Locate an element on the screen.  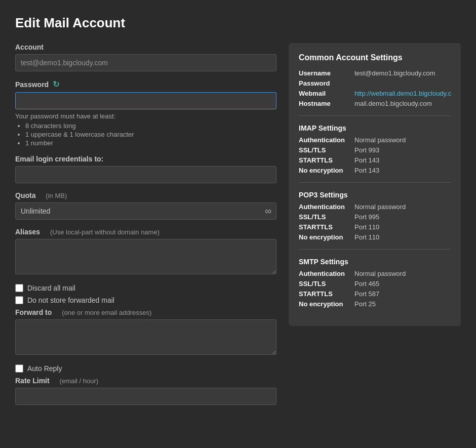
no-store-label: Do not store forwarded mail is located at coordinates (71, 300).